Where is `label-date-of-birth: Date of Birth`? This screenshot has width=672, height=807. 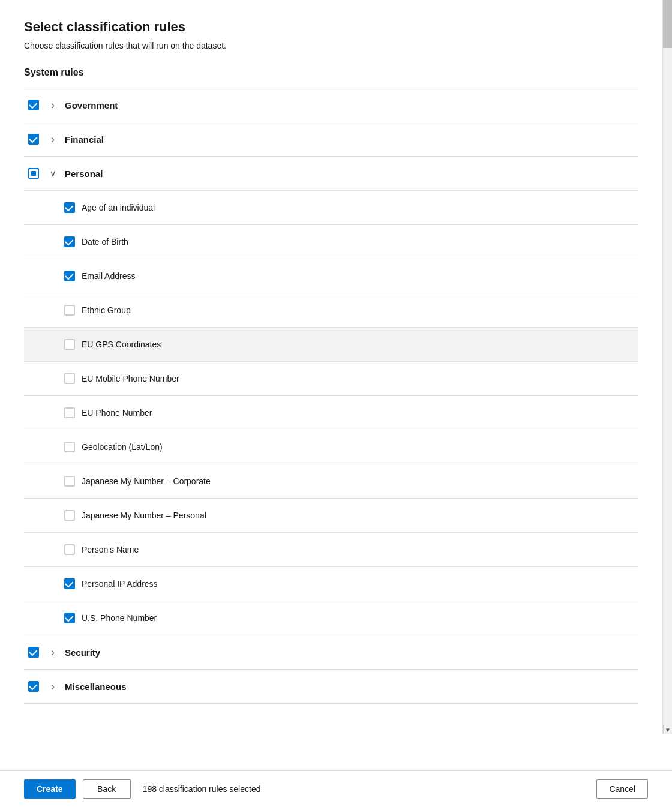
label-date-of-birth: Date of Birth is located at coordinates (105, 242).